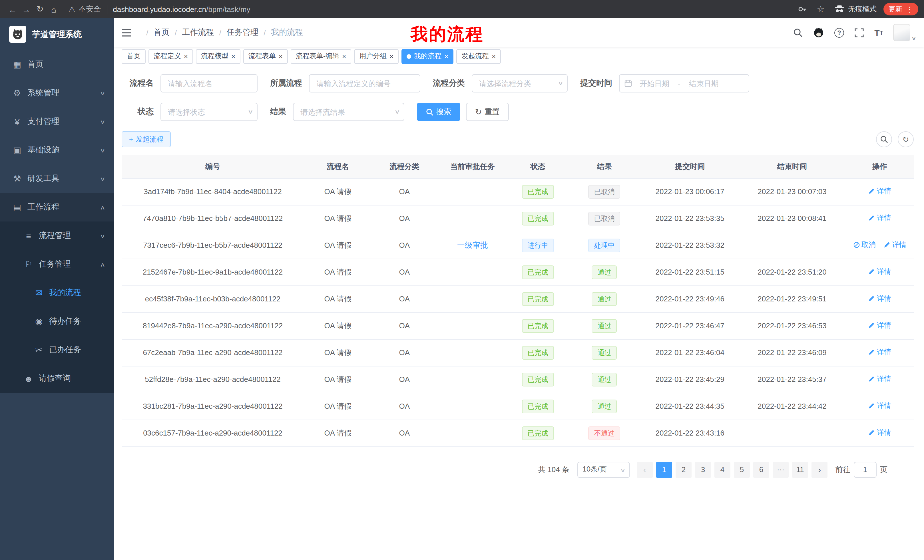 This screenshot has height=560, width=924. What do you see at coordinates (884, 139) in the screenshot?
I see `toggle-search-button` at bounding box center [884, 139].